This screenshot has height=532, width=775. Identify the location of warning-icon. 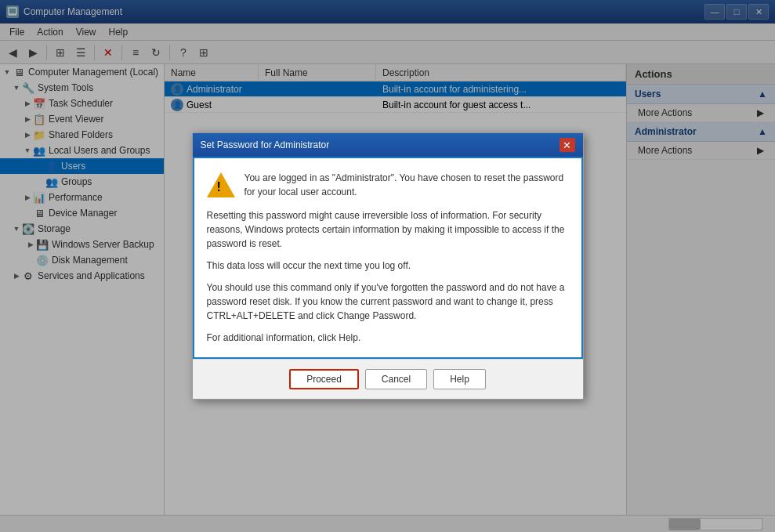
(221, 185).